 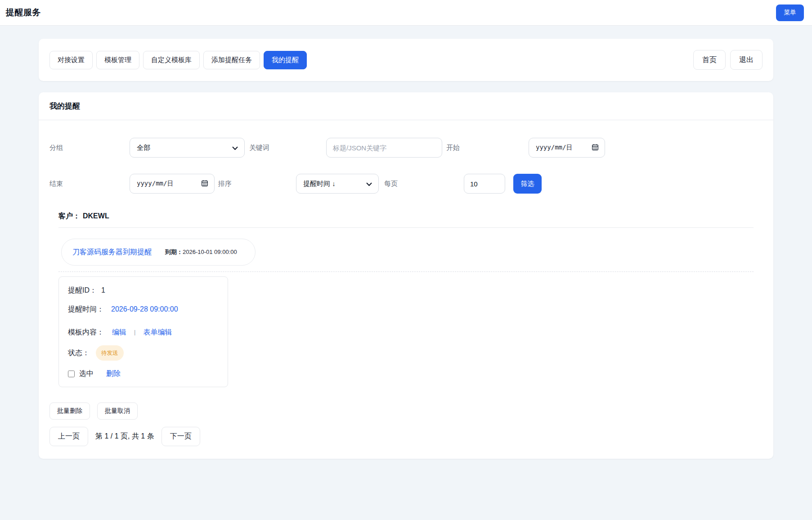 I want to click on topbar: 提醒服务 菜单, so click(x=406, y=13).